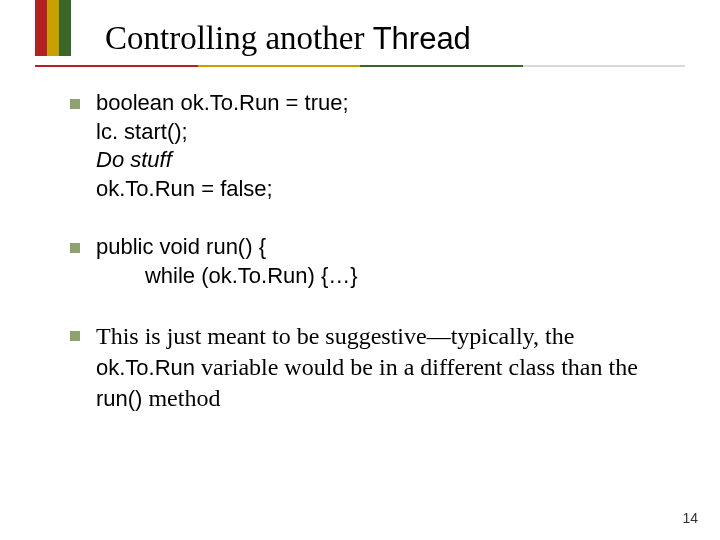 This screenshot has height=540, width=720. Describe the element at coordinates (65, 28) in the screenshot. I see `accent-stripe-green` at that location.